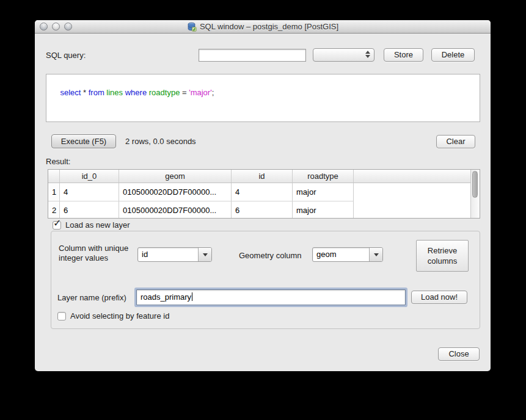 The image size is (526, 420). What do you see at coordinates (192, 27) in the screenshot?
I see `database-icon` at bounding box center [192, 27].